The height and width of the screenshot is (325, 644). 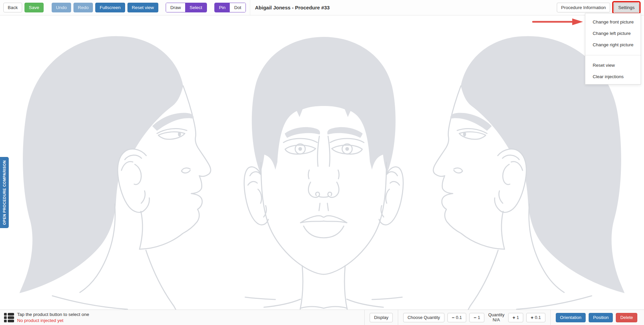 What do you see at coordinates (457, 318) in the screenshot?
I see `decrease-quantity-0.1-button: − 0.1` at bounding box center [457, 318].